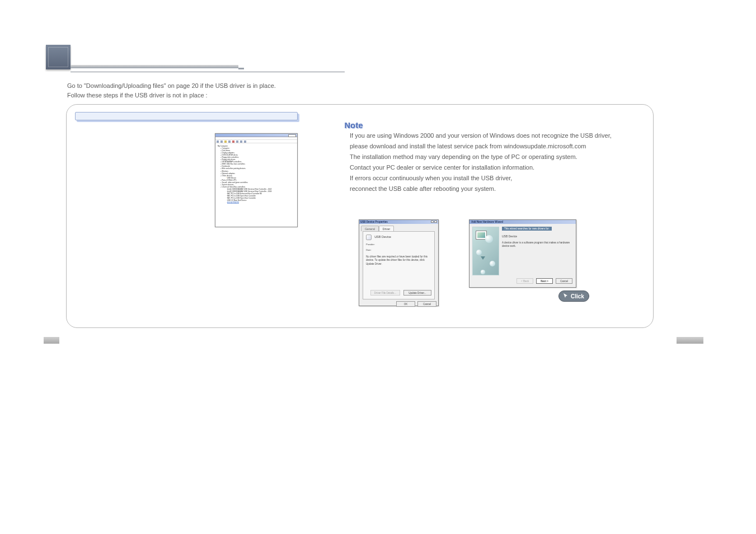  I want to click on click-callout: Click, so click(574, 296).